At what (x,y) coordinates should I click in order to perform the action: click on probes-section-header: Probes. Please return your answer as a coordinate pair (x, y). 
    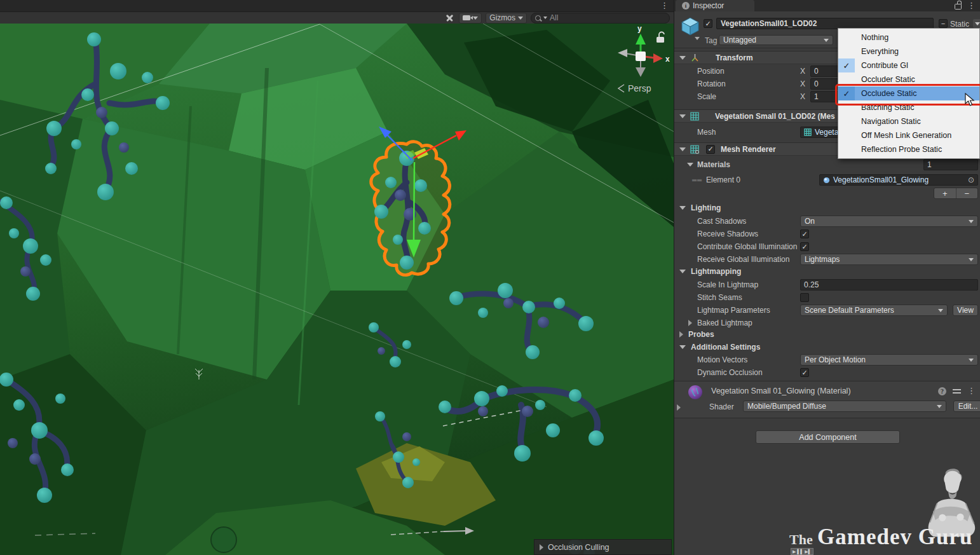
    Looking at the image, I should click on (827, 334).